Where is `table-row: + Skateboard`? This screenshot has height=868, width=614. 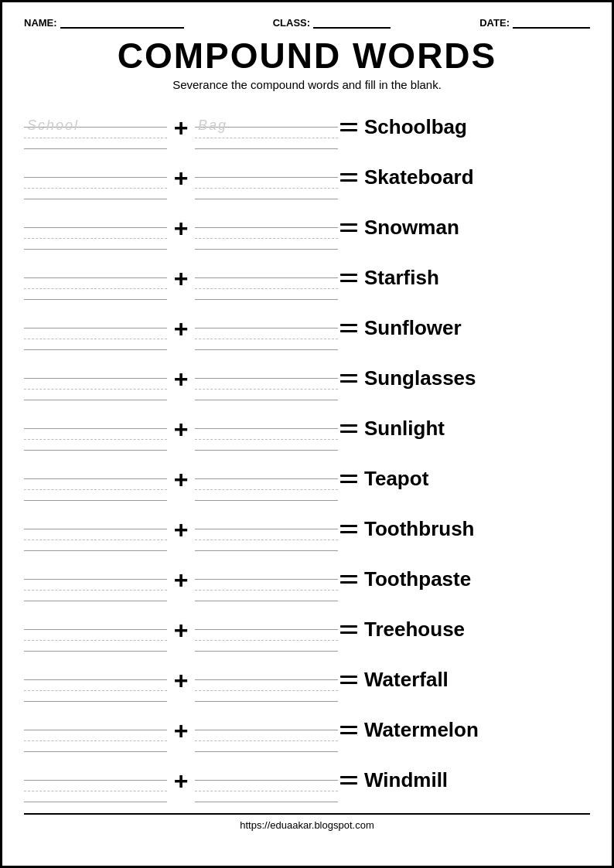
table-row: + Skateboard is located at coordinates (307, 178).